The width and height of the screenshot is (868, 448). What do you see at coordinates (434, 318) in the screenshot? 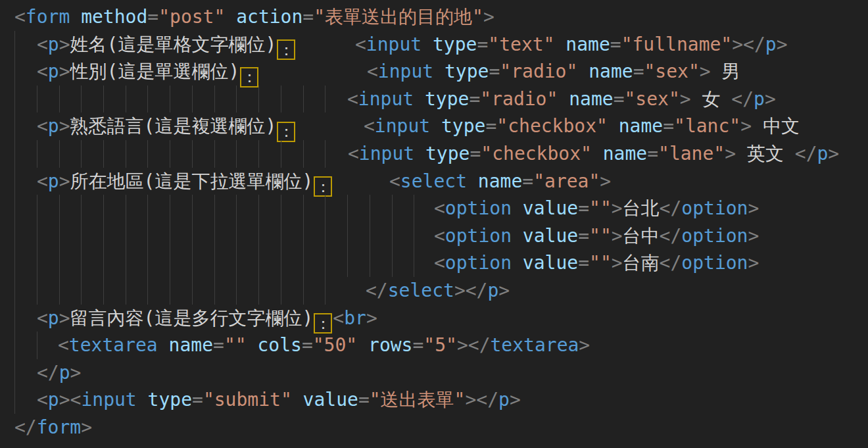
I see `code-line: <p>留言內容(這是多行文字欄位)：<br>` at bounding box center [434, 318].